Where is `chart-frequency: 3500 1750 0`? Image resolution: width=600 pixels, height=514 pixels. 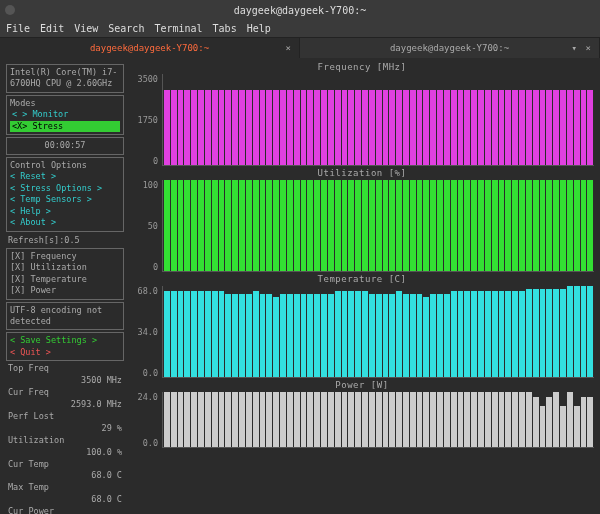
chart-frequency: 3500 1750 0 is located at coordinates (362, 120).